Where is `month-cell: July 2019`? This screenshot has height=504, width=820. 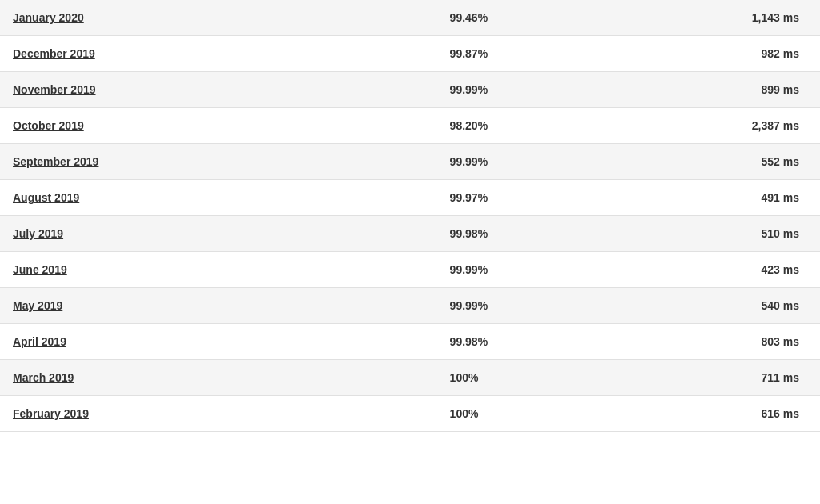 month-cell: July 2019 is located at coordinates (231, 234).